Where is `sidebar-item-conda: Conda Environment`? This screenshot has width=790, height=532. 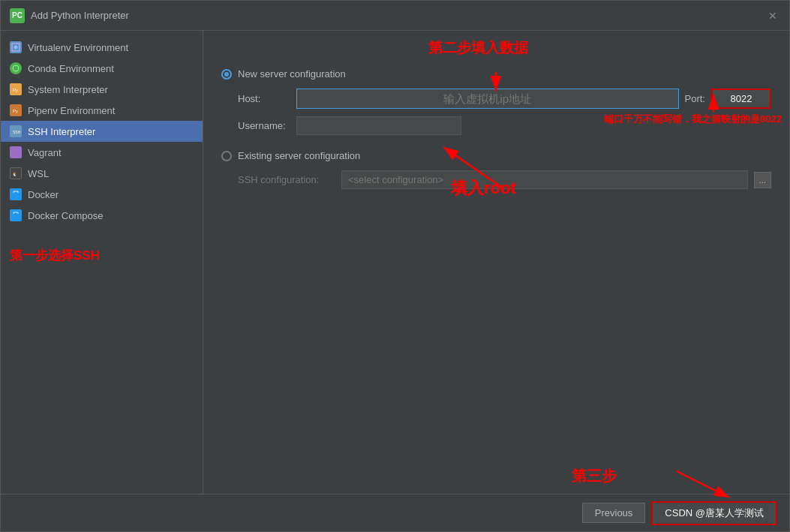
sidebar-item-conda: Conda Environment is located at coordinates (102, 68).